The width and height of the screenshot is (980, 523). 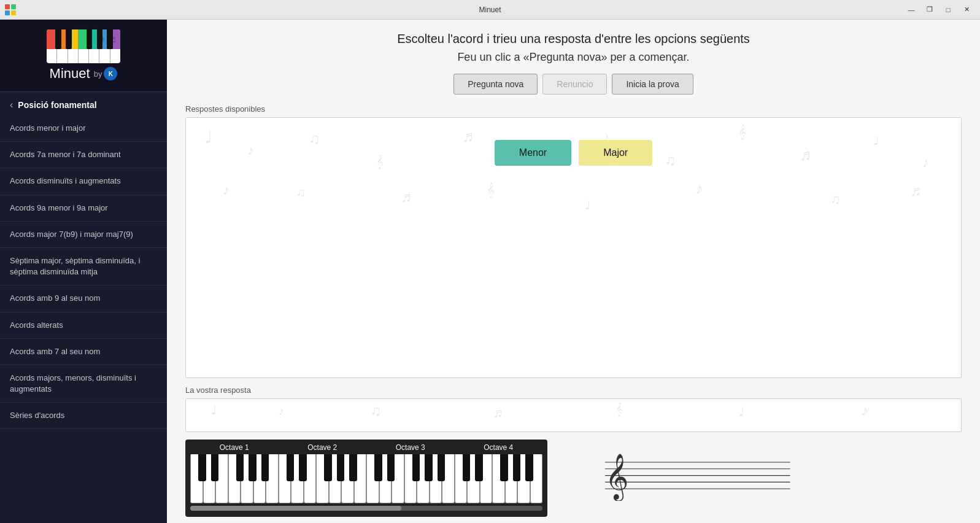 I want to click on sidebar-item-series-acords: Sèries d'acords, so click(x=83, y=416).